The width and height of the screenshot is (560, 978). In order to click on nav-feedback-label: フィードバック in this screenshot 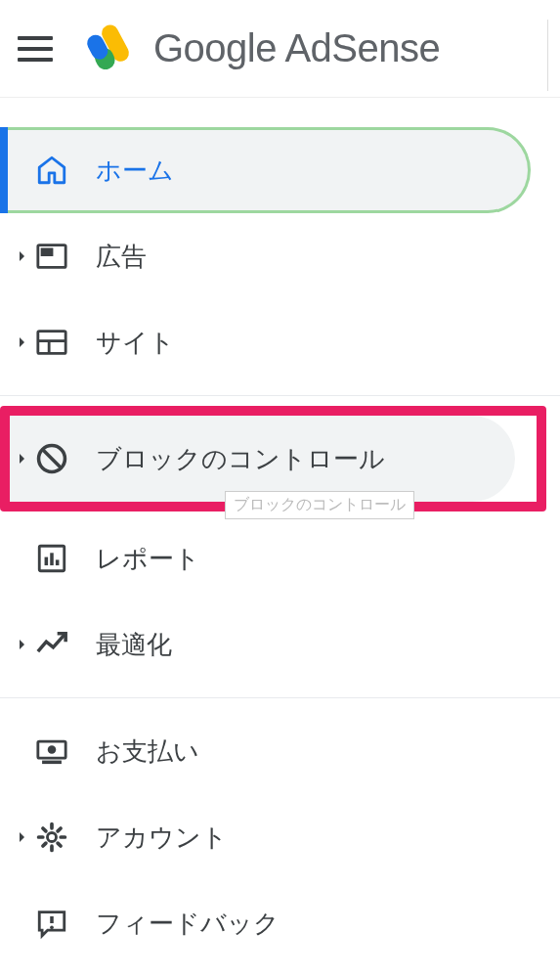, I will do `click(188, 923)`.